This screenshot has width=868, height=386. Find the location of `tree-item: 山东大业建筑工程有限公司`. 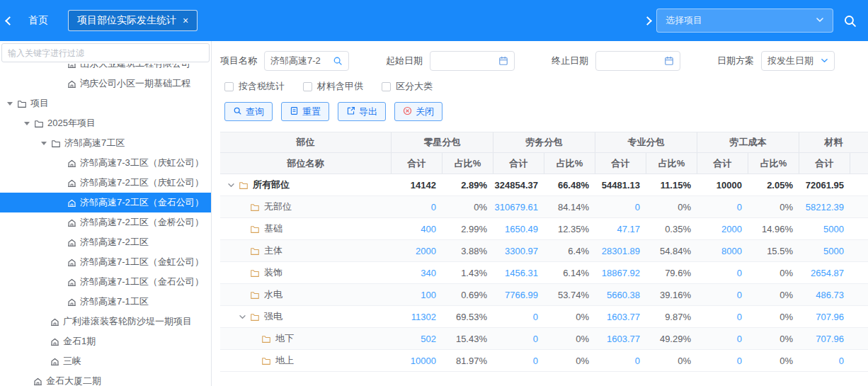

tree-item: 山东大业建筑工程有限公司 is located at coordinates (105, 69).